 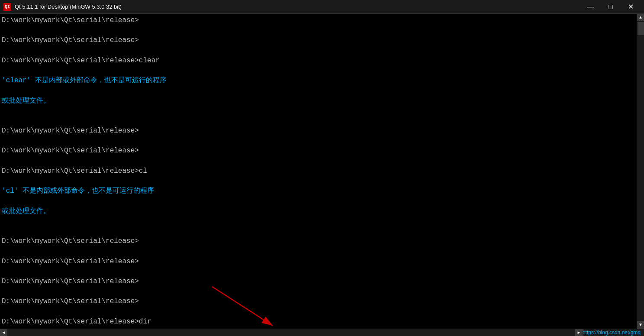 What do you see at coordinates (631, 7) in the screenshot?
I see `close-button: ✕` at bounding box center [631, 7].